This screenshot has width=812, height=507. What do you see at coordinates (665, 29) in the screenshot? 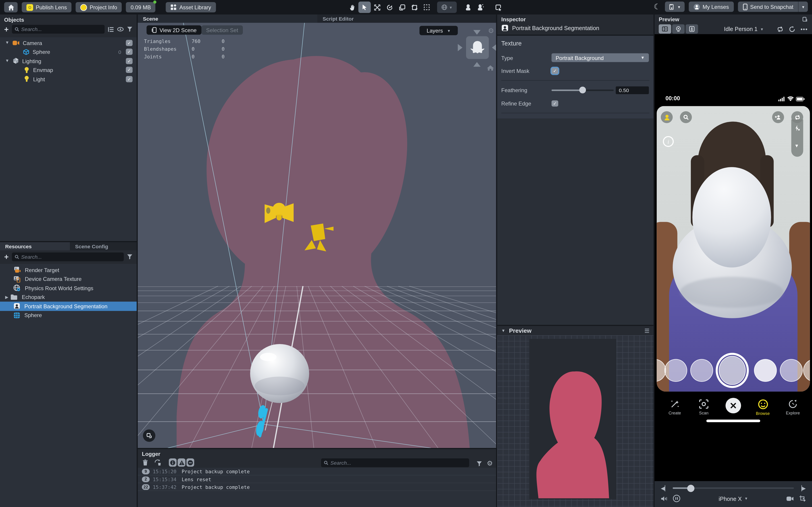
I see `simulation-mode-button` at bounding box center [665, 29].